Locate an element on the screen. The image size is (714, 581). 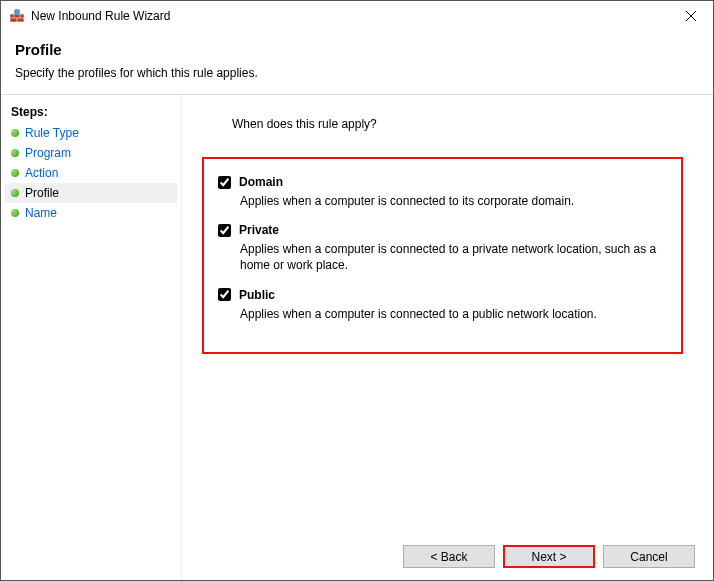
option-private: Private Applies when a computer is conne… is located at coordinates (442, 248).